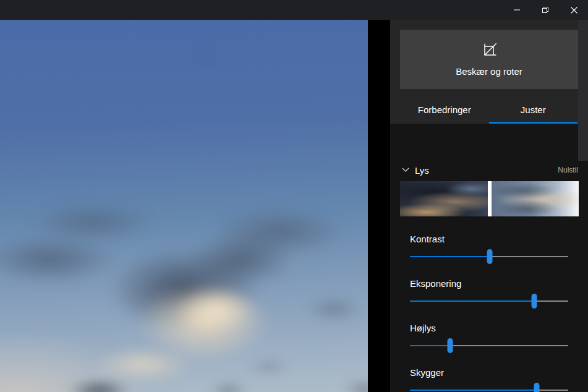  Describe the element at coordinates (489, 387) in the screenshot. I see `skygger-slider` at that location.